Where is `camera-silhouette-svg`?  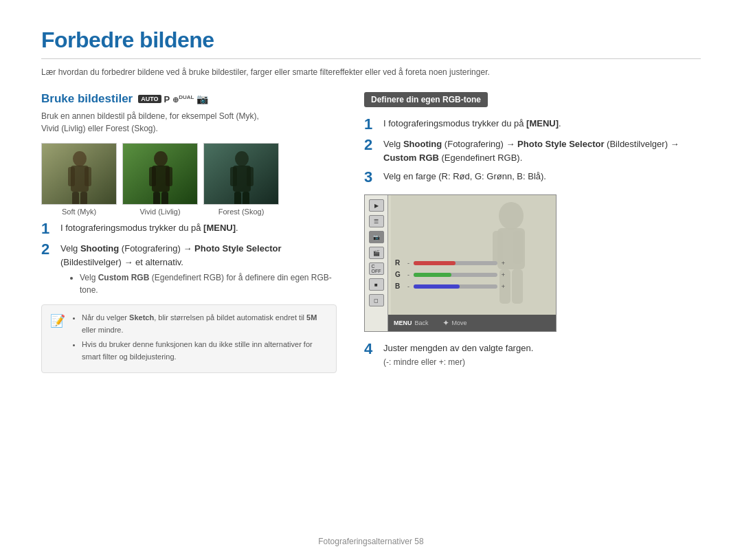
camera-silhouette-svg is located at coordinates (473, 255).